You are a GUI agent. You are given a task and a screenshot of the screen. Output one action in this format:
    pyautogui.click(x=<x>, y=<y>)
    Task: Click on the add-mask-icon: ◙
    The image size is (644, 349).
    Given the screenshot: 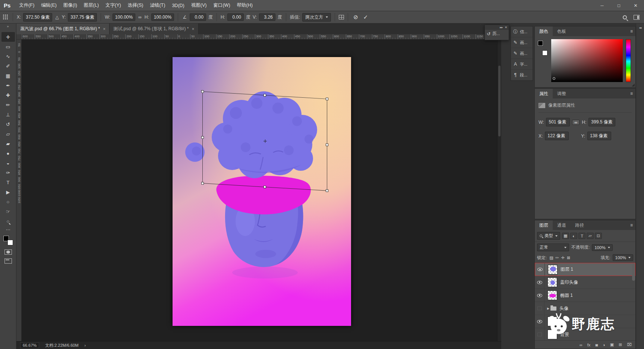 What is the action you would take?
    pyautogui.click(x=596, y=345)
    